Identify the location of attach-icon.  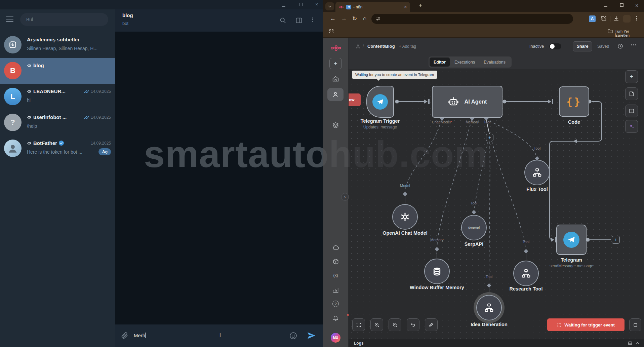
(125, 336).